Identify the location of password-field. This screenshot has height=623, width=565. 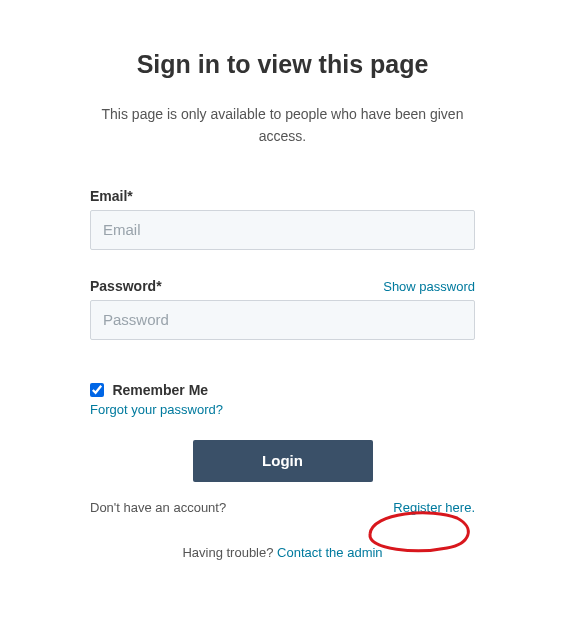
(282, 320).